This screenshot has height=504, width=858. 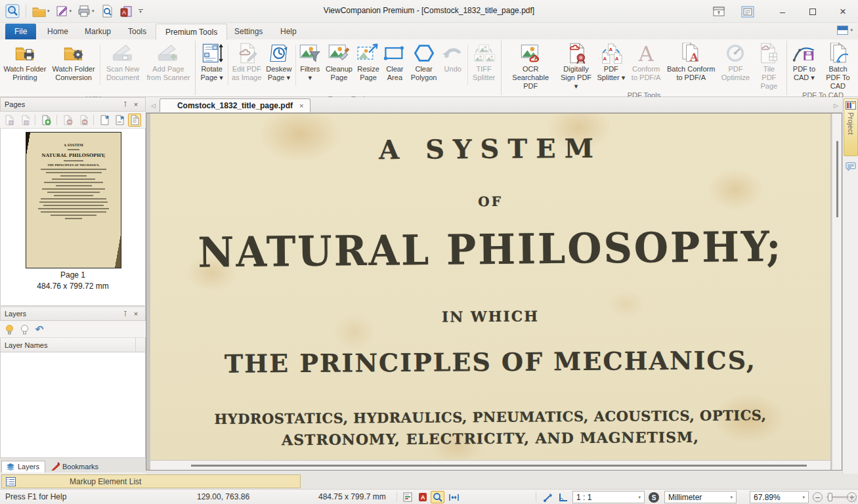 I want to click on insert-page-button, so click(x=46, y=120).